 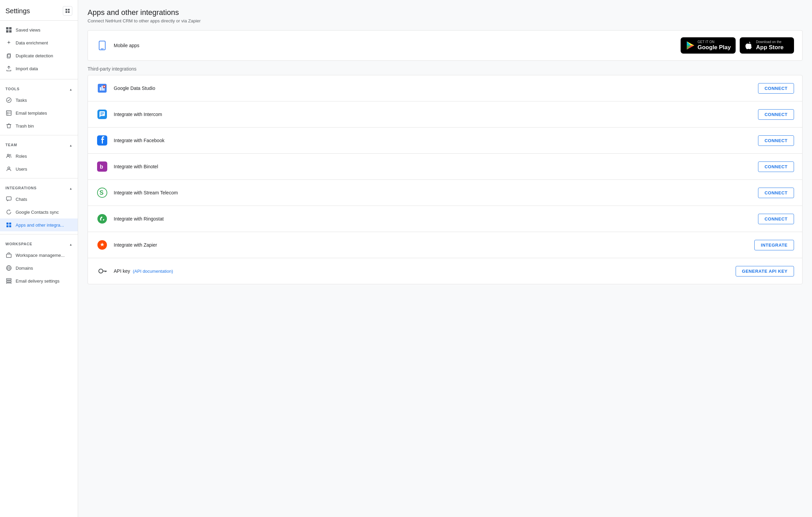 What do you see at coordinates (39, 113) in the screenshot?
I see `sidebar-item-email-templates: Email templates` at bounding box center [39, 113].